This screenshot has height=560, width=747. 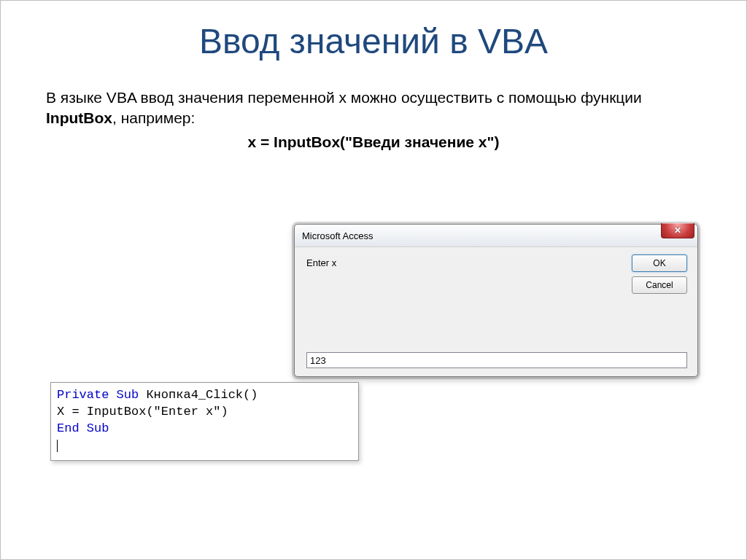 I want to click on dialog-title: Microsoft Access, so click(x=338, y=236).